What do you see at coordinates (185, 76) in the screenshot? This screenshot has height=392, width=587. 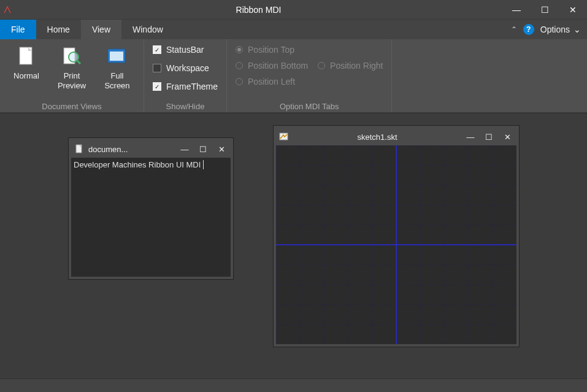 I see `group-show-hide: ✓ StatusBar Workspace ✓ FrameTheme Show/…` at bounding box center [185, 76].